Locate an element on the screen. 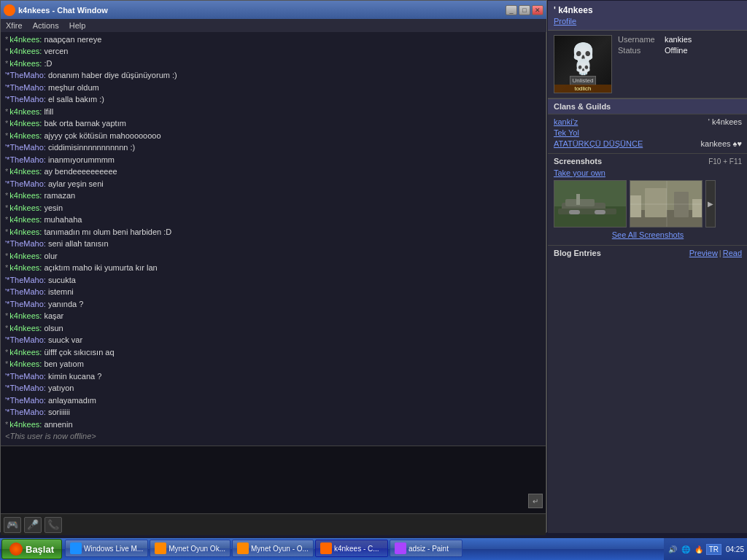 Image resolution: width=747 pixels, height=560 pixels. chat-message: *k4nkees: açıktım maho iki yumurta kır l… is located at coordinates (273, 268).